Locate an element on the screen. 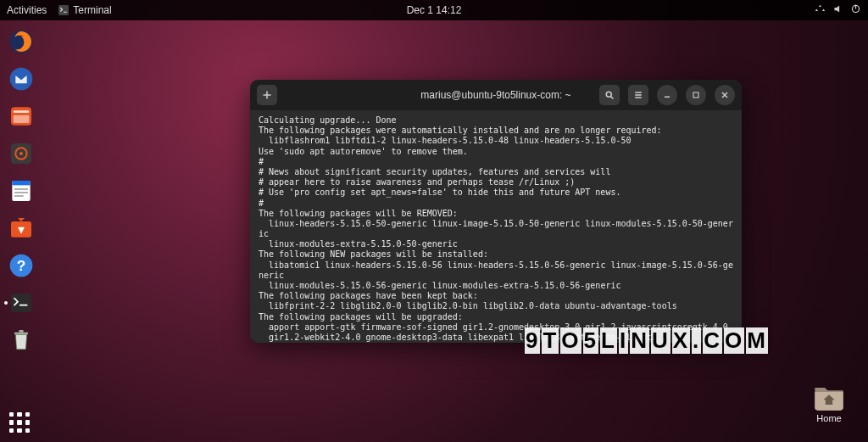 This screenshot has width=868, height=442. terminal-line: The following packages will be upgraded: is located at coordinates (496, 317).